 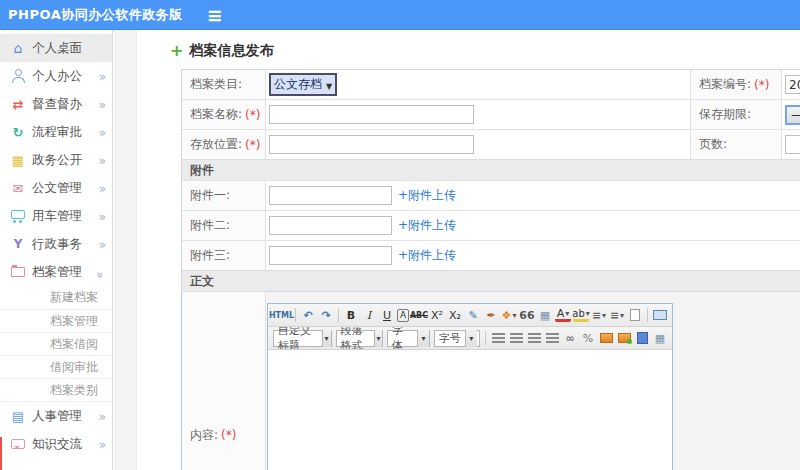 What do you see at coordinates (56, 416) in the screenshot?
I see `sidebar-item-hr-mgmt: 人事管理` at bounding box center [56, 416].